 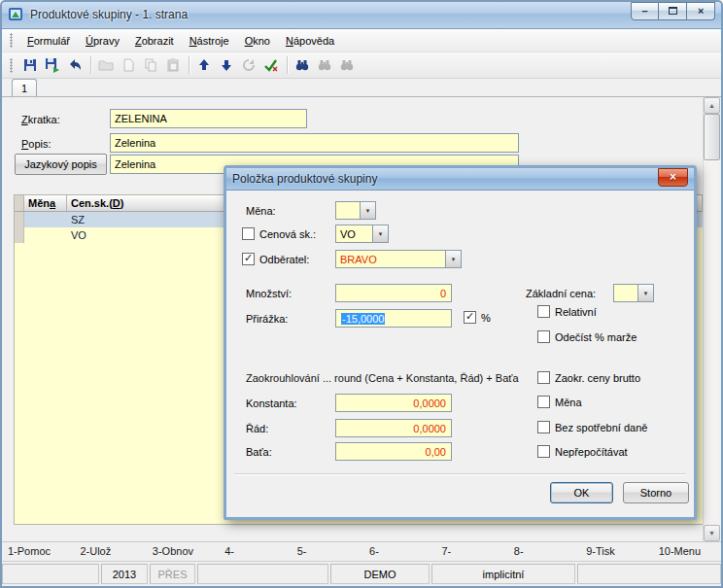 What do you see at coordinates (362, 233) in the screenshot?
I see `cenova-sk-combobox: VO ▼` at bounding box center [362, 233].